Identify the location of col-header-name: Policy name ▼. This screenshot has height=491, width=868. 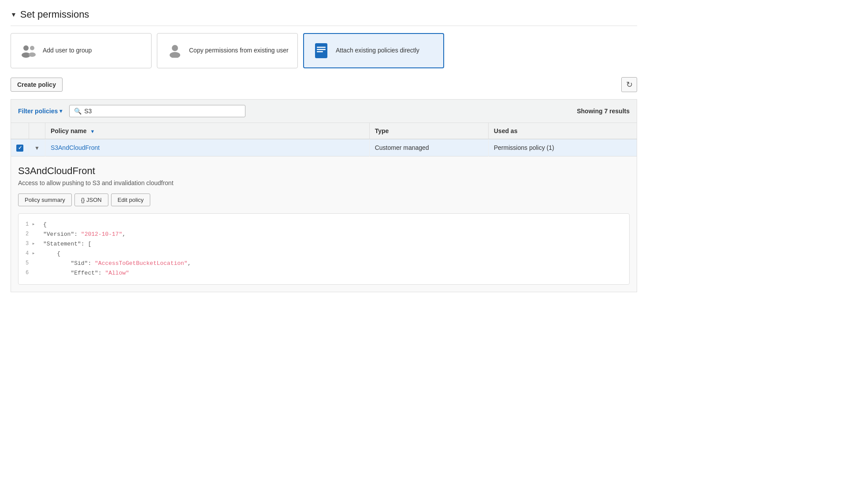
(207, 131).